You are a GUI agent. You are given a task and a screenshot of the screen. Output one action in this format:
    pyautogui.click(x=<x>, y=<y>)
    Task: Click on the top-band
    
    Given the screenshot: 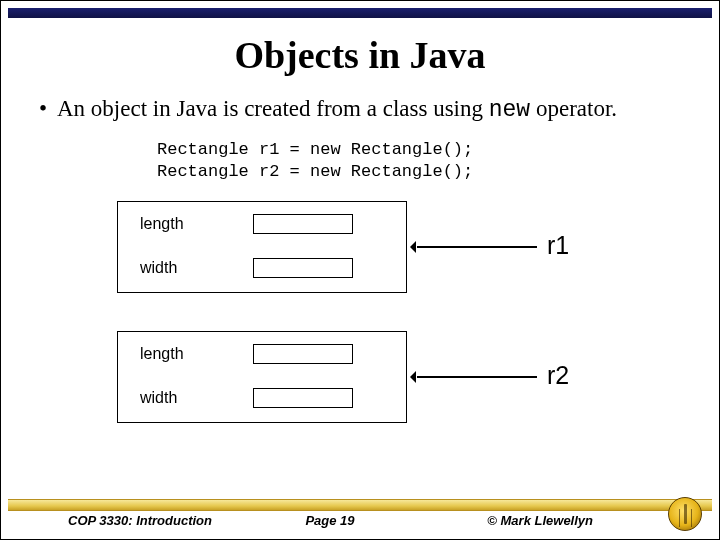 What is the action you would take?
    pyautogui.click(x=360, y=13)
    